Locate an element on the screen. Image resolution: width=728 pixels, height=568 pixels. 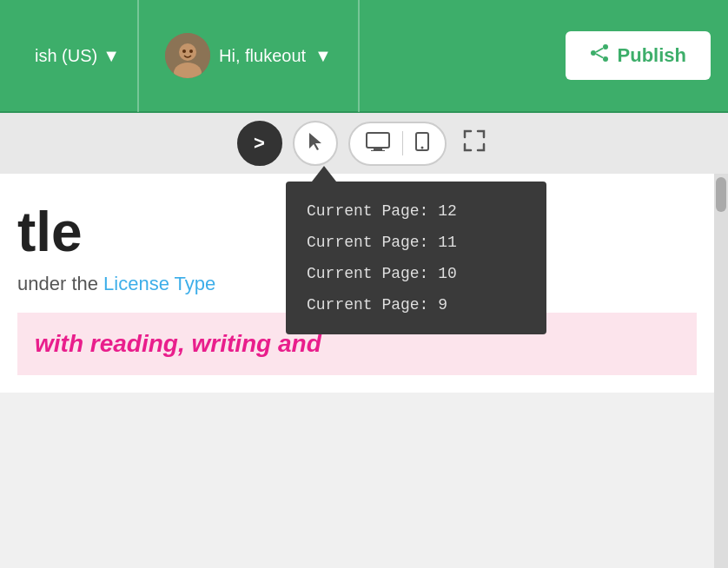
language-label: ish (US) is located at coordinates (66, 56).